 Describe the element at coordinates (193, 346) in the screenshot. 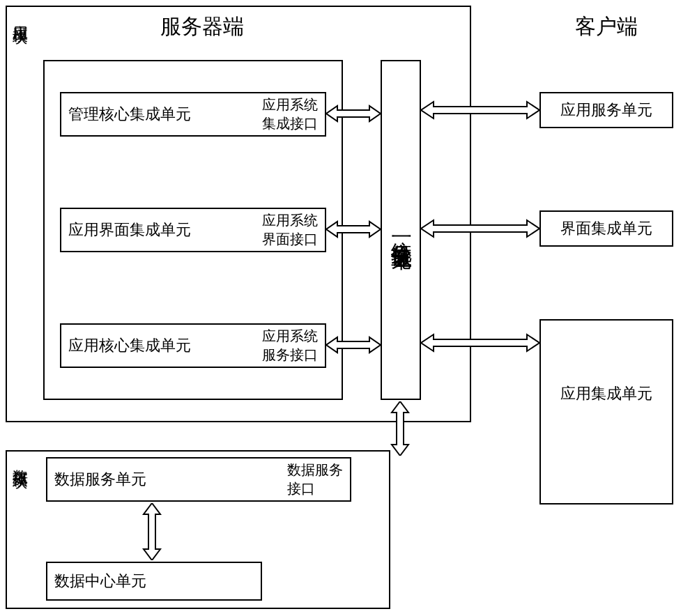

I see `server-unit-3: 应用核心集成单元 应用系统 服务接口` at that location.